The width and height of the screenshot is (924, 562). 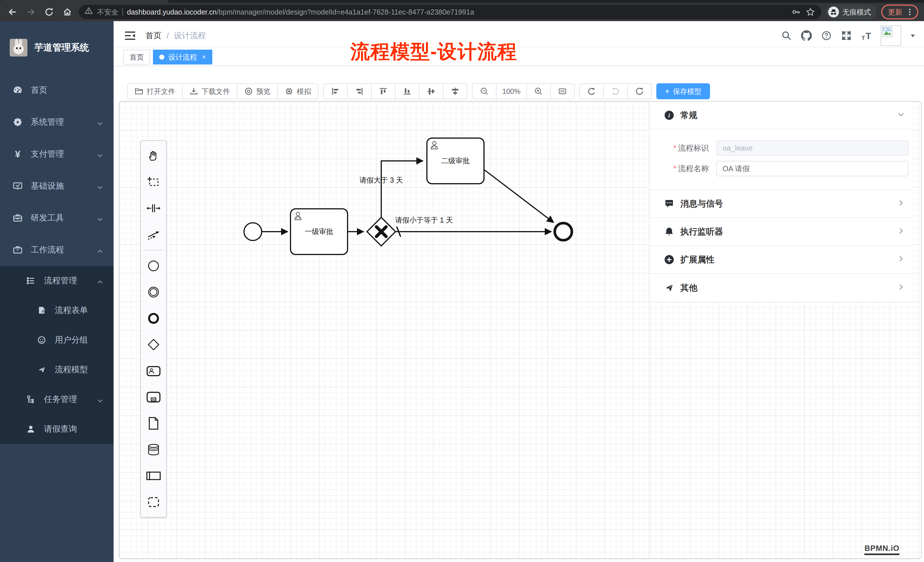 What do you see at coordinates (57, 280) in the screenshot?
I see `sidebar-item-process-mgmt: 流程管理` at bounding box center [57, 280].